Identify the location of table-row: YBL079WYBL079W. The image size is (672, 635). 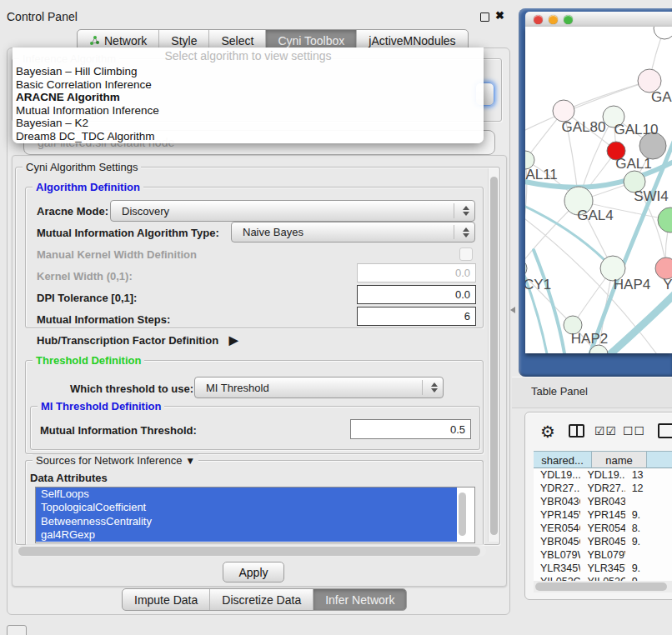
(603, 555).